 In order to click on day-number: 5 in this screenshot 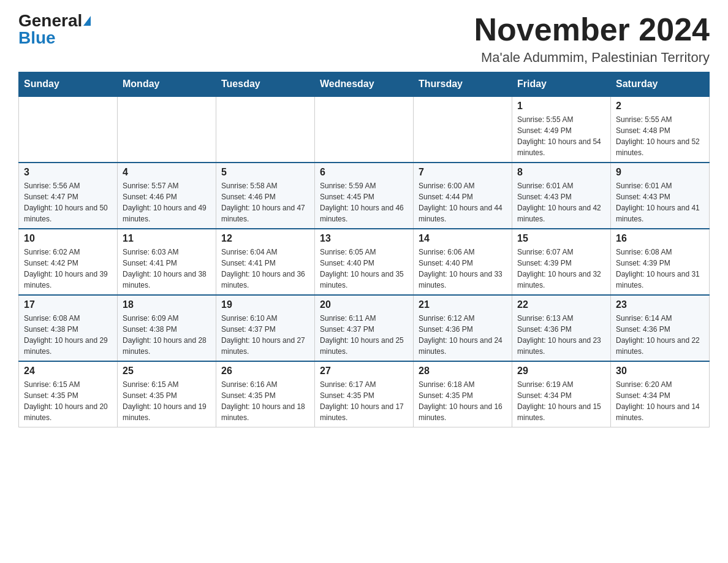, I will do `click(265, 172)`.